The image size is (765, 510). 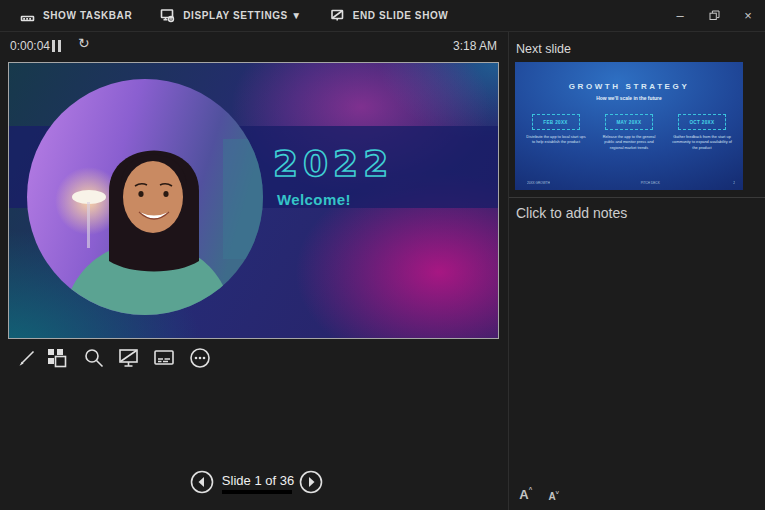 I want to click on close-button: ×, so click(x=748, y=16).